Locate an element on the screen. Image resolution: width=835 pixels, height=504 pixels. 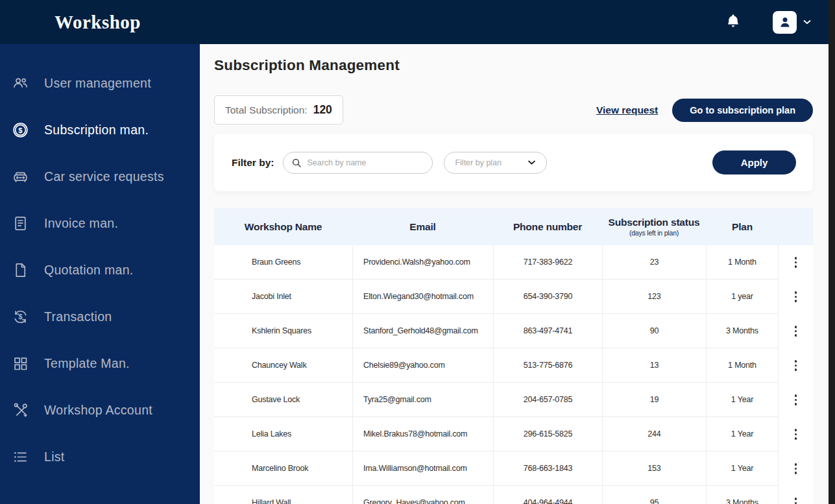
list-icon is located at coordinates (21, 457).